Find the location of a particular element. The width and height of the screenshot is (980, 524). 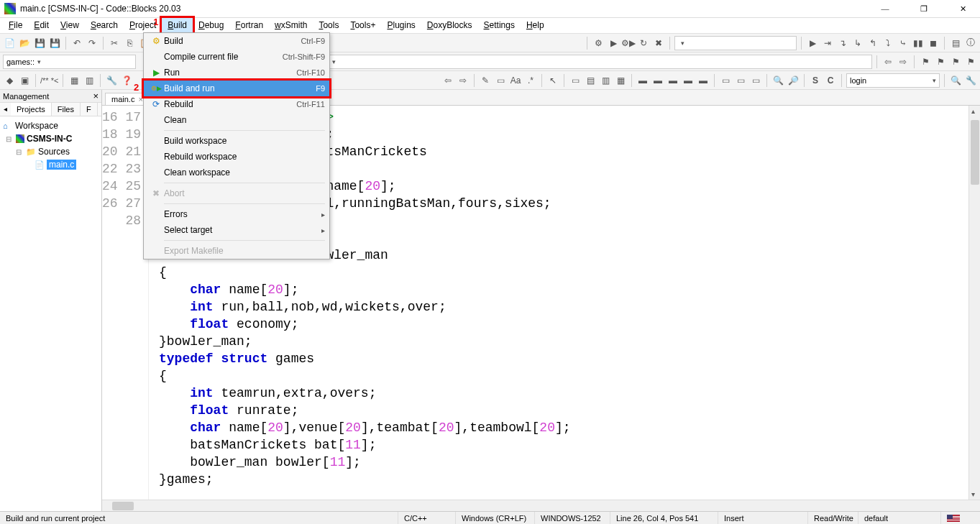

run-icon: ▶ is located at coordinates (613, 43).